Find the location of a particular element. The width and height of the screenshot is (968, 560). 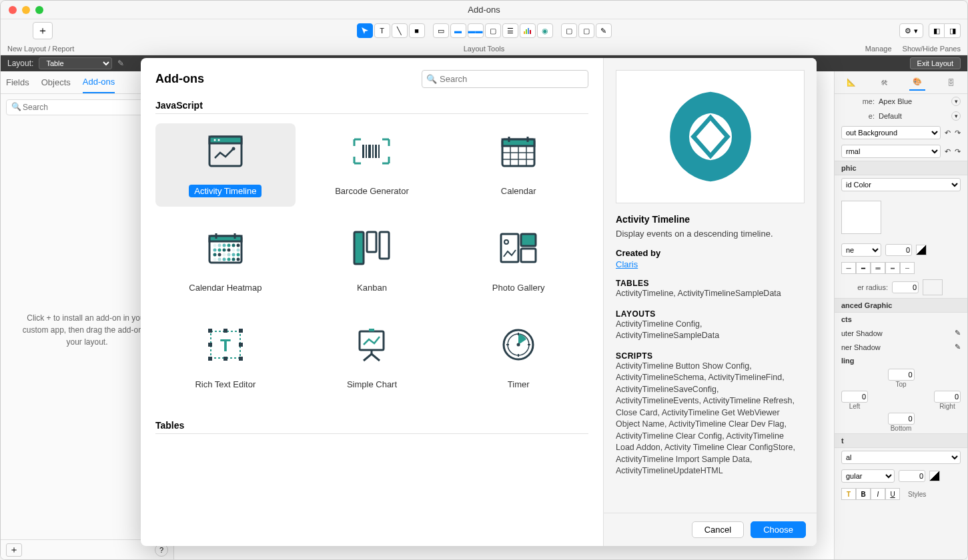

addon-calendar: Calendar is located at coordinates (518, 165).